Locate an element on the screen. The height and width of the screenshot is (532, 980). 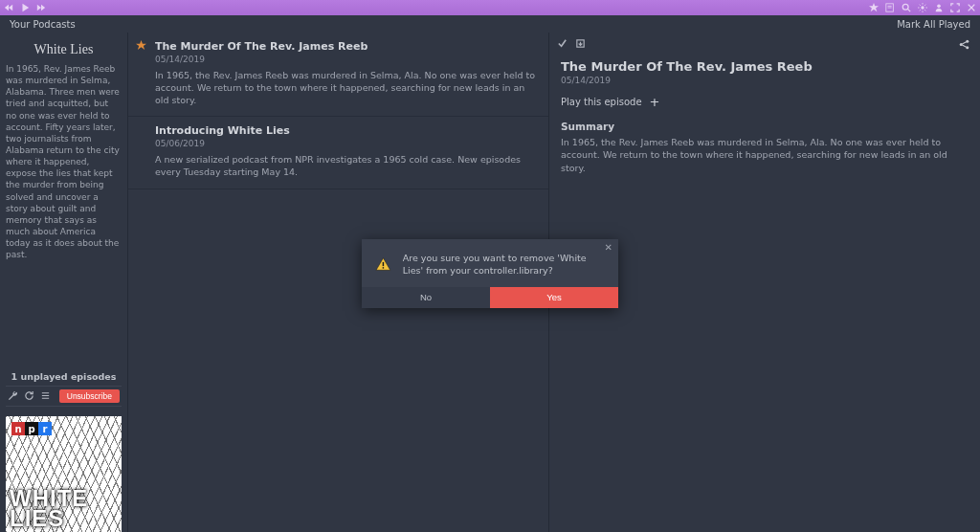
episode-date: 05/06/2019 is located at coordinates (346, 144).